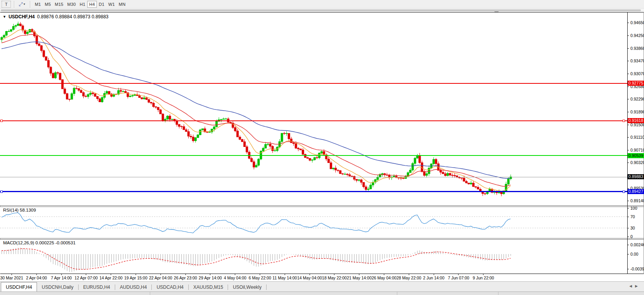 Image resolution: width=644 pixels, height=295 pixels. What do you see at coordinates (637, 48) in the screenshot?
I see `price-axis-label: 0.93860` at bounding box center [637, 48].